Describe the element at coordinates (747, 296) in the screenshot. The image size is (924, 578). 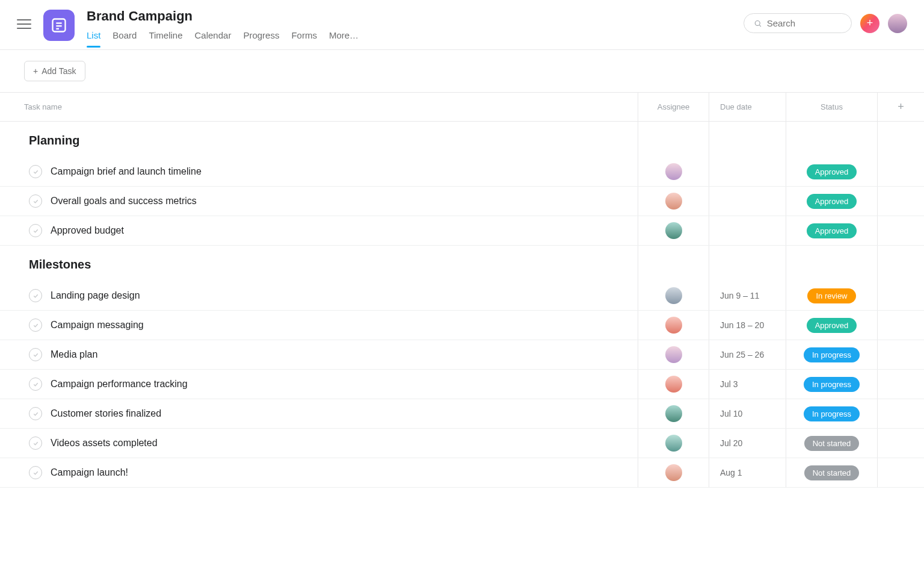
I see `due-date-cell: Jun 9 – 11` at that location.